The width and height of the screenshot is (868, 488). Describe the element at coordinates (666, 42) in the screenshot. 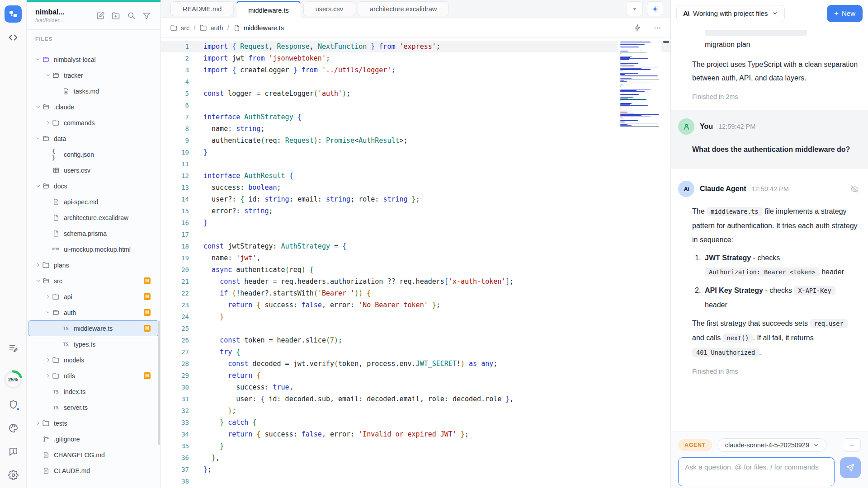

I see `editor-scrollbar-thumb` at that location.